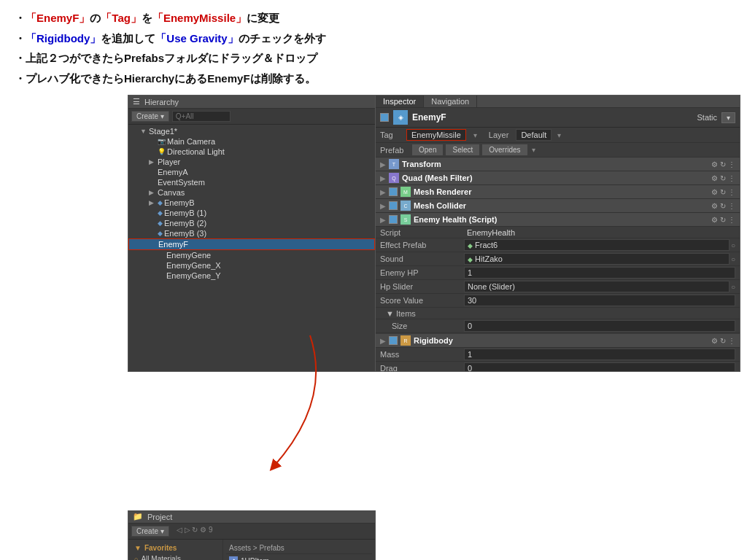  What do you see at coordinates (393, 206) in the screenshot?
I see `meshcollider-checkbox` at bounding box center [393, 206].